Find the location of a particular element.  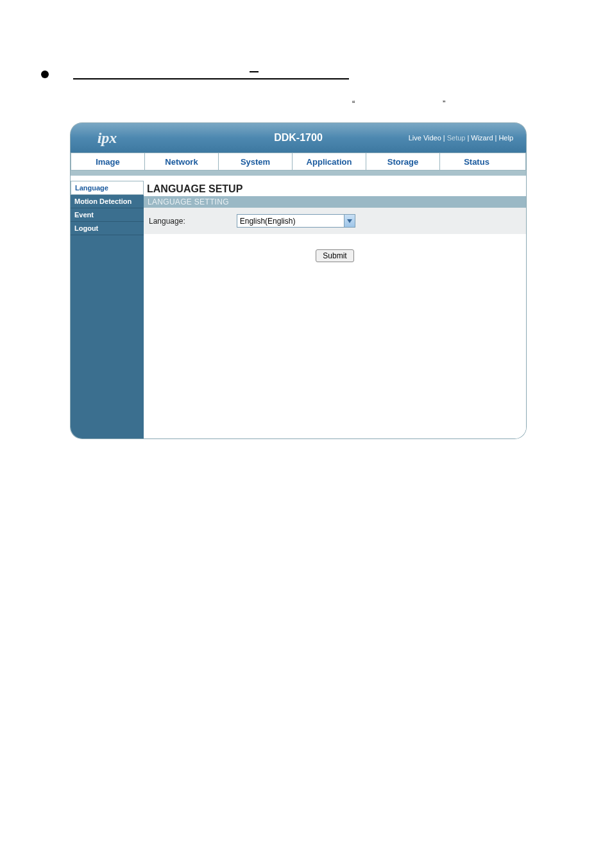

quote-close: ” is located at coordinates (444, 104).